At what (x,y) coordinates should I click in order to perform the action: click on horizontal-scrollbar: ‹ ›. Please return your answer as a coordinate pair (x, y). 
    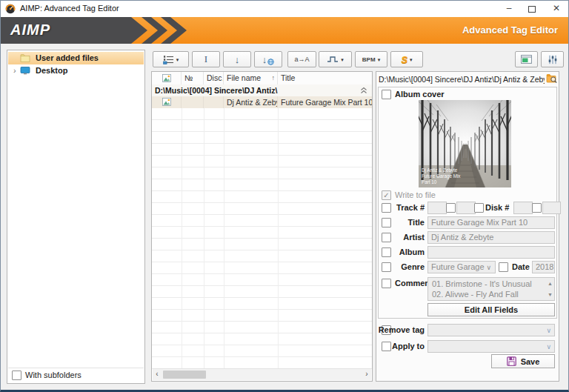
    Looking at the image, I should click on (262, 374).